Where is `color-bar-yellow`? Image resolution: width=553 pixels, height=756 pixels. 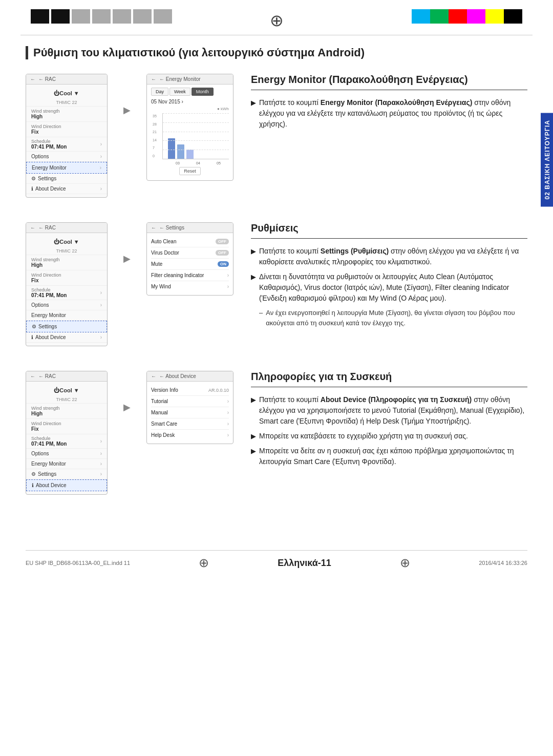 color-bar-yellow is located at coordinates (495, 16).